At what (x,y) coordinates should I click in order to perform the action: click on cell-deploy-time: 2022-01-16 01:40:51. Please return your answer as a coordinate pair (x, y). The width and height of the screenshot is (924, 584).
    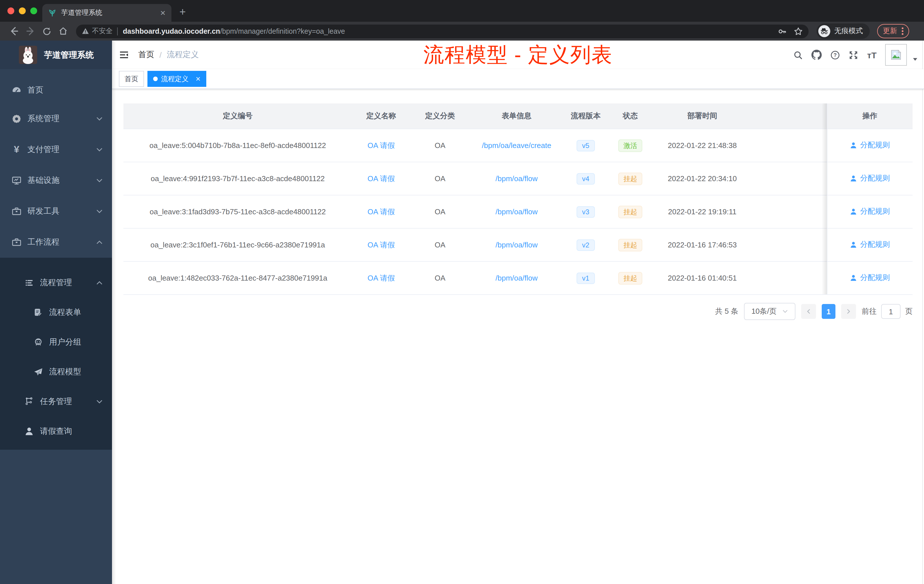
    Looking at the image, I should click on (702, 278).